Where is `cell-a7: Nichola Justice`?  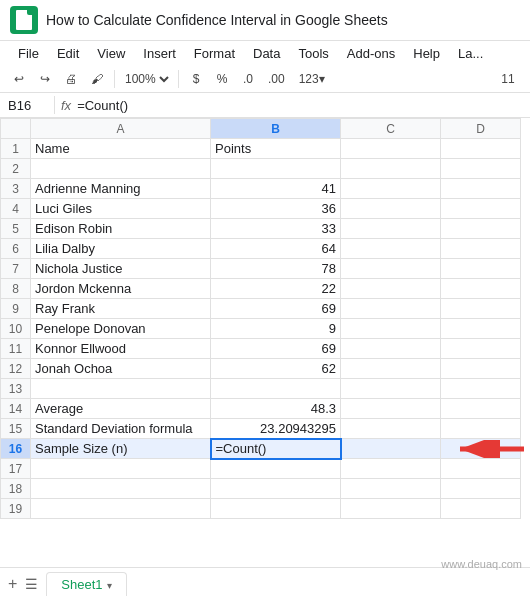 cell-a7: Nichola Justice is located at coordinates (121, 269).